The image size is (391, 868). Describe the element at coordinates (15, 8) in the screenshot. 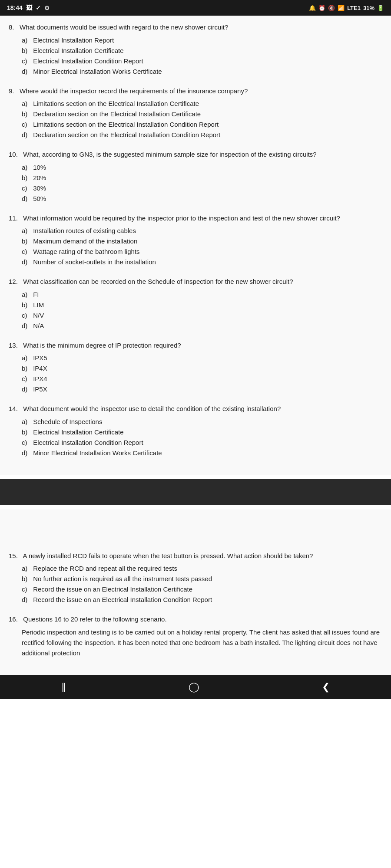

I see `time-display: 18:44` at that location.